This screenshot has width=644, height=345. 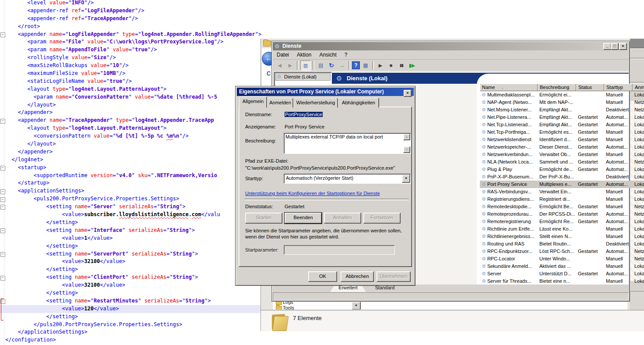 I want to click on cell-beschreibung: Mit dem NAP-..., so click(x=557, y=103).